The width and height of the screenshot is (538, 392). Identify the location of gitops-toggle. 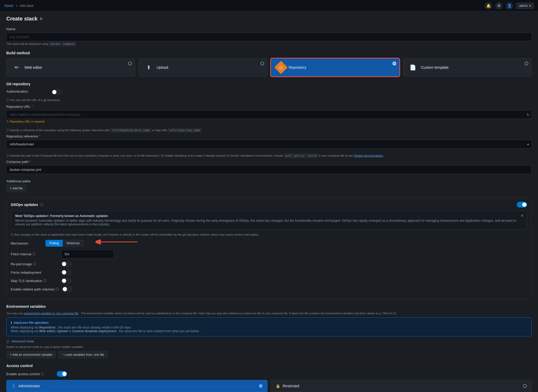
(522, 205).